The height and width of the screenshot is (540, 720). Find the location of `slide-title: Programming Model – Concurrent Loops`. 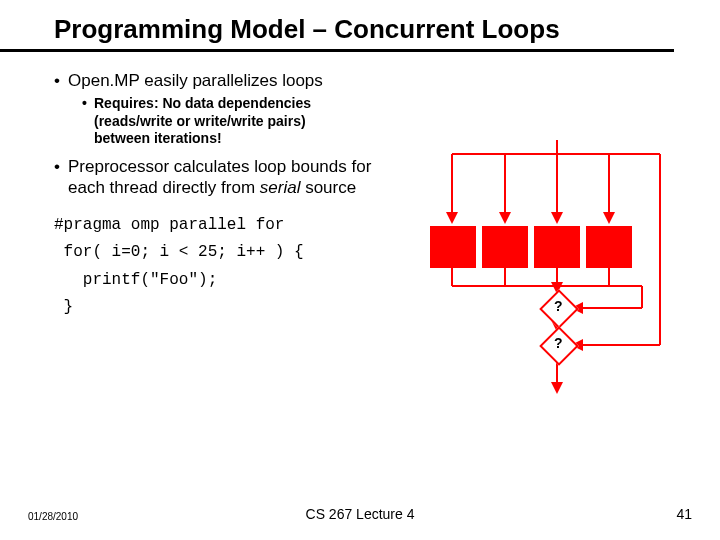

slide-title: Programming Model – Concurrent Loops is located at coordinates (337, 26).